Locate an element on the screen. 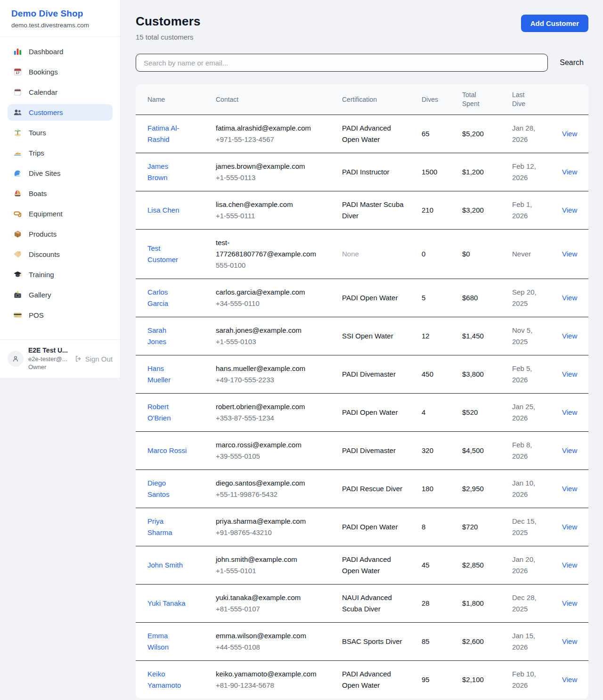 This screenshot has width=603, height=700. sidebar-item-discounts: Discounts is located at coordinates (60, 255).